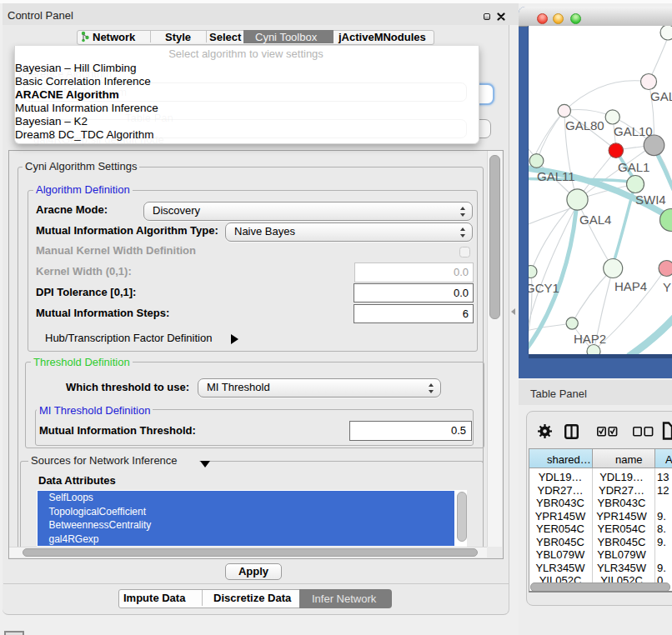 This screenshot has width=672, height=635. I want to click on svg-text: HAP4, so click(630, 287).